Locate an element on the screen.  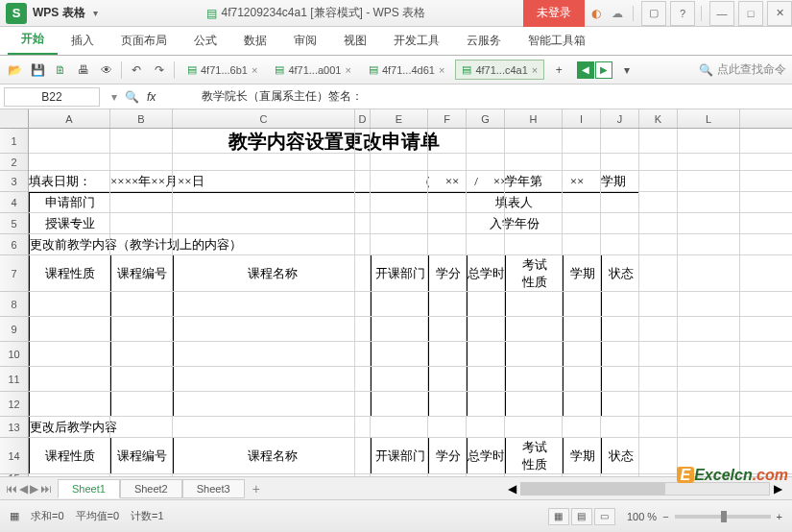
zoom-in-icon: + is located at coordinates (780, 517).